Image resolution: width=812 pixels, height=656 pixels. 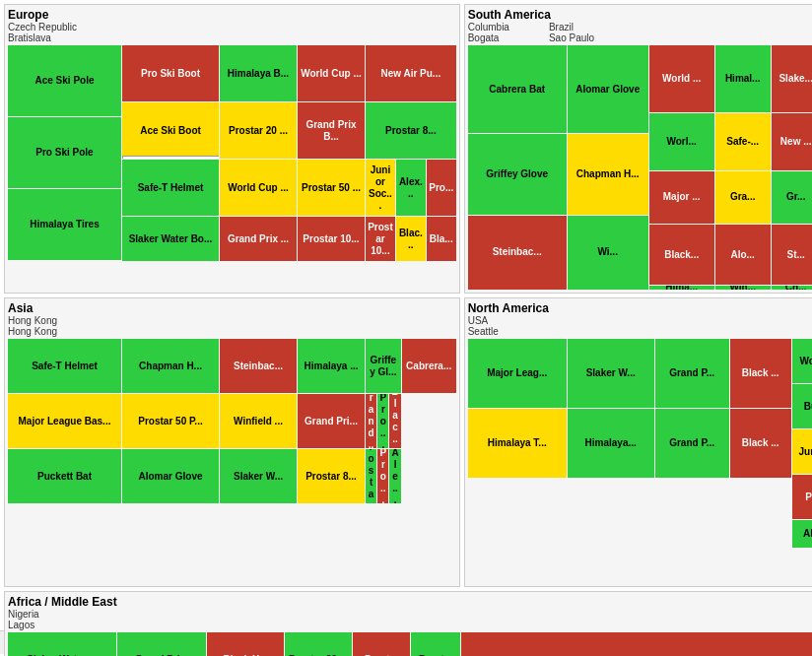 What do you see at coordinates (517, 443) in the screenshot?
I see `list-item: Himalaya T...` at bounding box center [517, 443].